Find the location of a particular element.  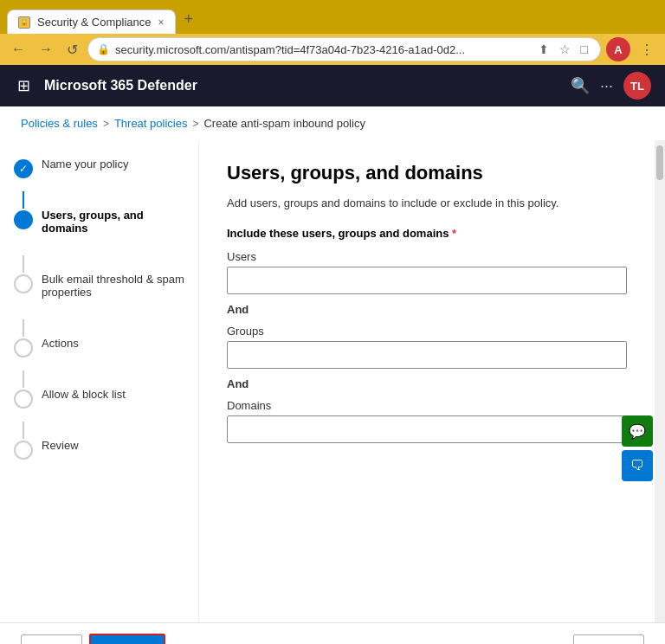

field-group-domains: Domains is located at coordinates (427, 421).